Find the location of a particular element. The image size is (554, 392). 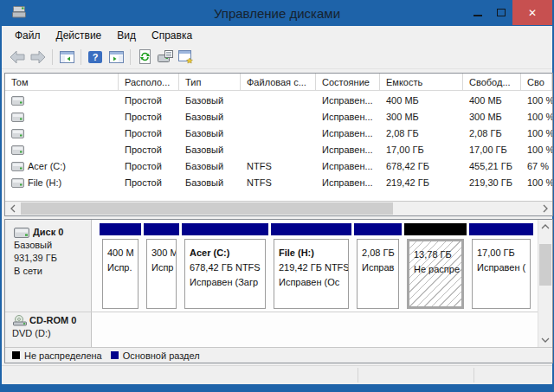

refresh-button is located at coordinates (145, 57).